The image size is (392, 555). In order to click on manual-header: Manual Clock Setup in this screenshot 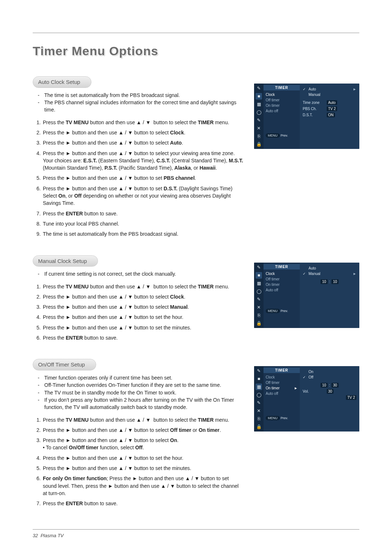, I will do `click(65, 261)`.